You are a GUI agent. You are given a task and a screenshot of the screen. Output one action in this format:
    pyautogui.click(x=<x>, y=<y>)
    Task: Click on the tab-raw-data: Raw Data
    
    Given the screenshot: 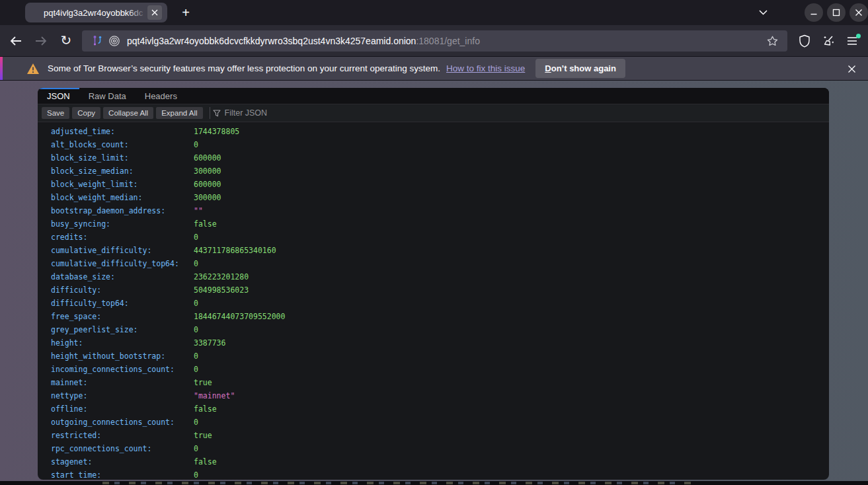 What is the action you would take?
    pyautogui.click(x=107, y=96)
    